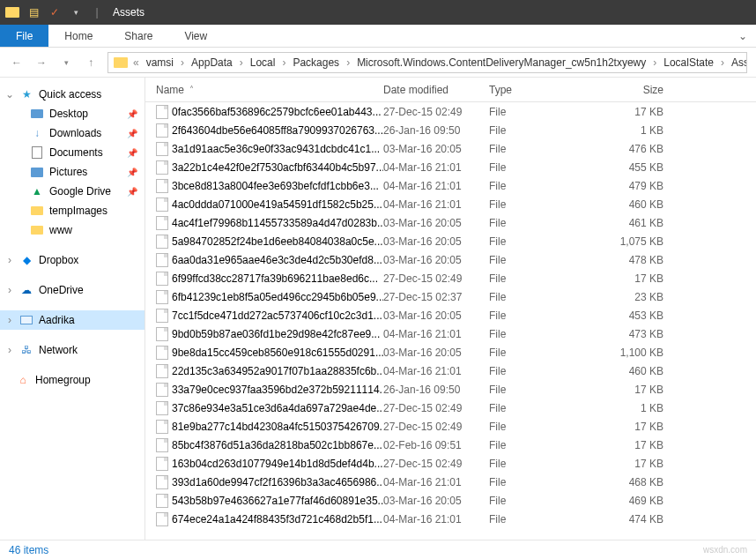  What do you see at coordinates (23, 380) in the screenshot?
I see `homegroup-icon: ⌂` at bounding box center [23, 380].